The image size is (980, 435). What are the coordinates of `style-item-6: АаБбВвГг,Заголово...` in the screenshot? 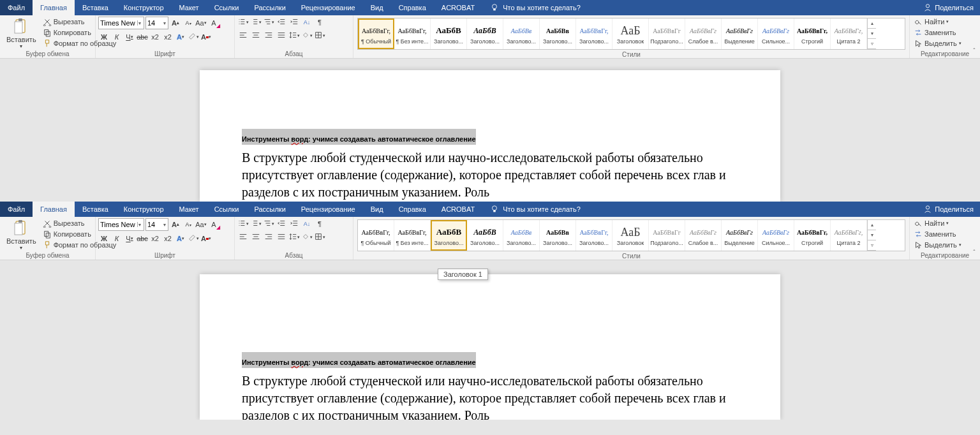 It's located at (595, 34).